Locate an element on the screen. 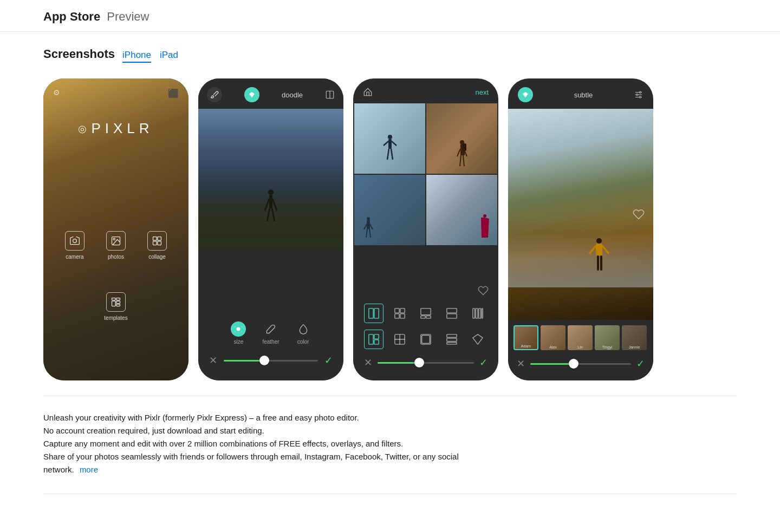 This screenshot has height=532, width=780. screen4-photo is located at coordinates (581, 214).